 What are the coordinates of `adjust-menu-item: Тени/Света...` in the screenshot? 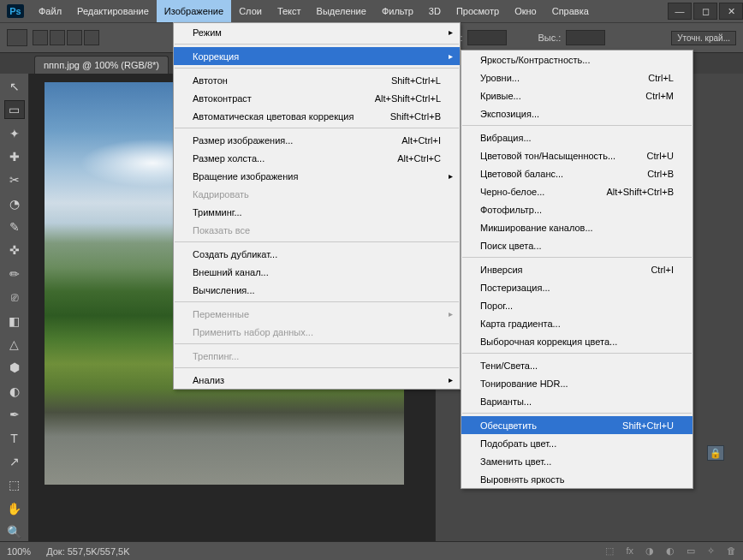 It's located at (577, 365).